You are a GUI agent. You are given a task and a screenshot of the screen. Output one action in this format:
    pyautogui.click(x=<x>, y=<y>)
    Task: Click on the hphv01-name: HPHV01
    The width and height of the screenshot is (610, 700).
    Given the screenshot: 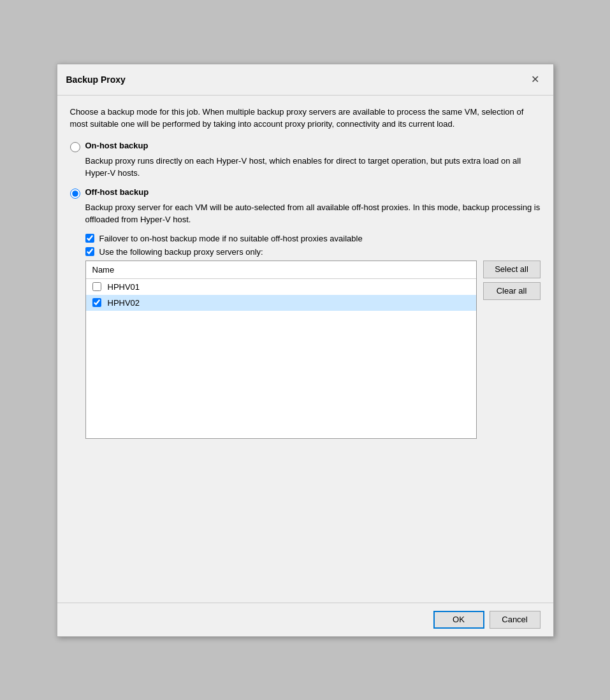 What is the action you would take?
    pyautogui.click(x=124, y=287)
    